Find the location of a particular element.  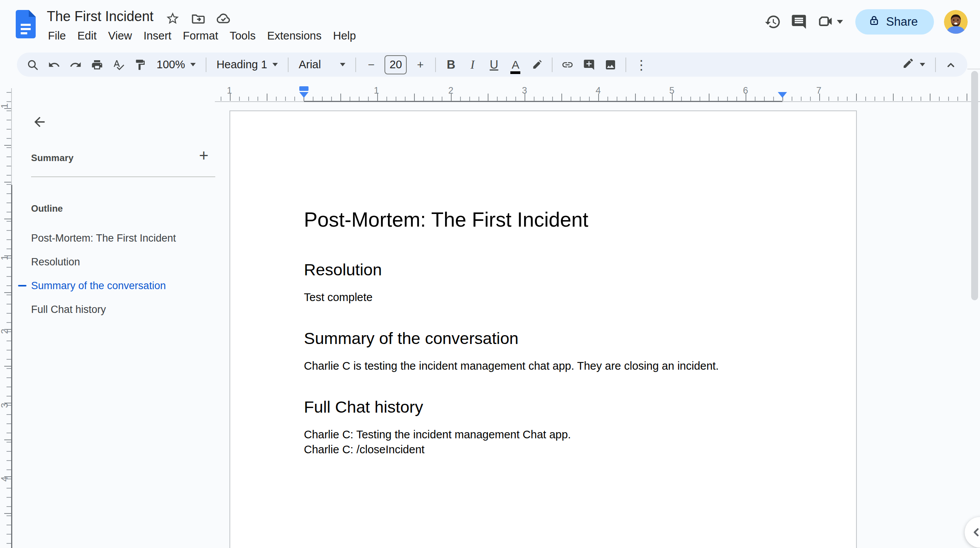

menu-bar: File Edit View Insert Format Tools Exten… is located at coordinates (202, 36).